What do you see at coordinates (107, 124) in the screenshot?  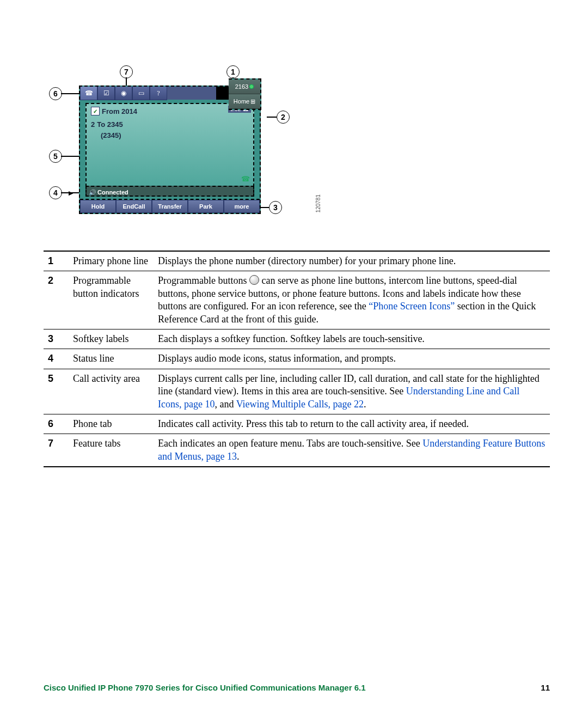 I see `call-row-2: 2 To 2345` at bounding box center [107, 124].